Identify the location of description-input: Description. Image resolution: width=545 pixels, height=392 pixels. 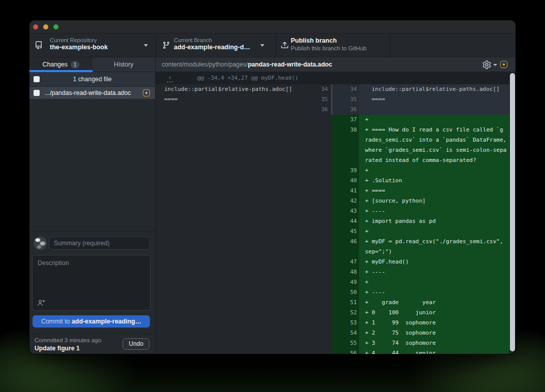
(92, 283).